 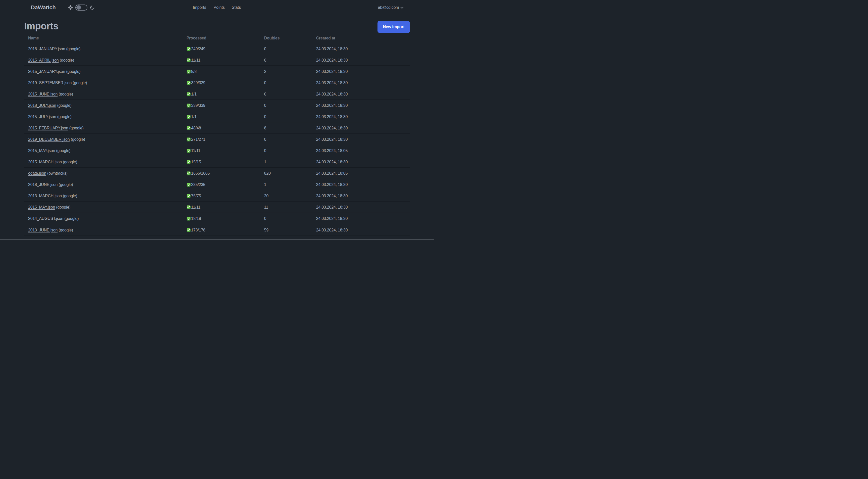 I want to click on import-file-link: 2018_JUNE.json, so click(x=43, y=185).